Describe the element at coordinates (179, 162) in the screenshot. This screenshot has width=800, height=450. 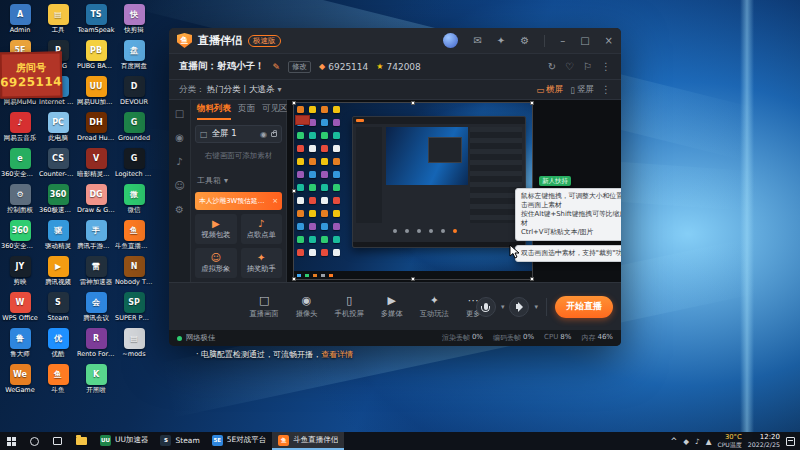
I see `rail-icon: ♪` at that location.